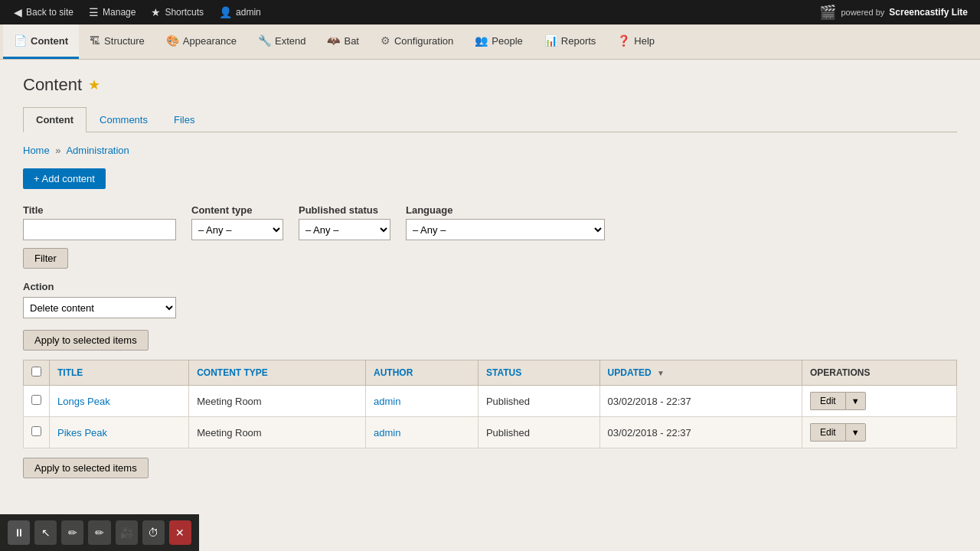 This screenshot has width=980, height=551. Describe the element at coordinates (201, 41) in the screenshot. I see `nav-appearance: 🎨 Appearance` at that location.